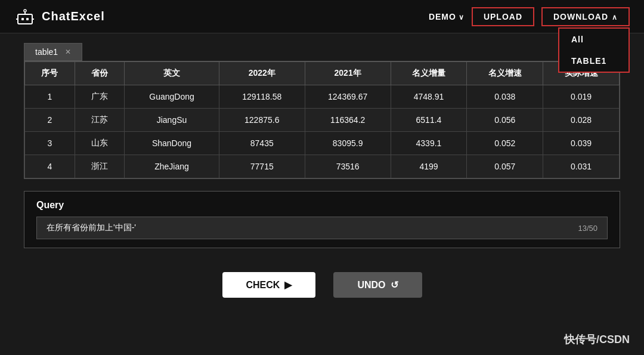  I want to click on tab-close-icon: ✕, so click(68, 52).